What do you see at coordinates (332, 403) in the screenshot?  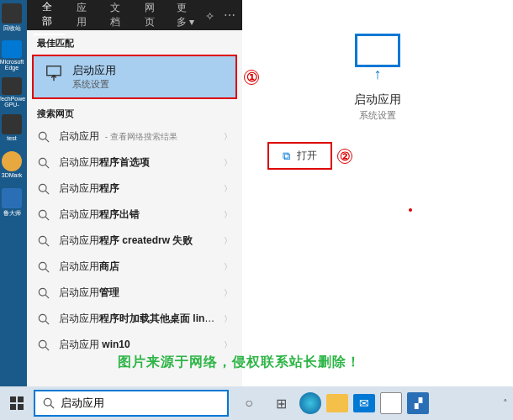 I see `taskbar-icons: ○ ⊞ ✉ ▞` at bounding box center [332, 403].